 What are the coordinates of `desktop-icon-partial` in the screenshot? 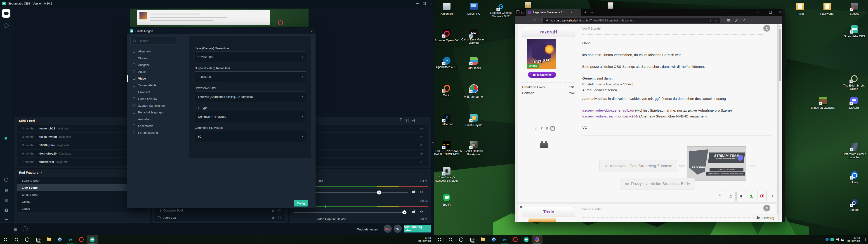 It's located at (528, 5).